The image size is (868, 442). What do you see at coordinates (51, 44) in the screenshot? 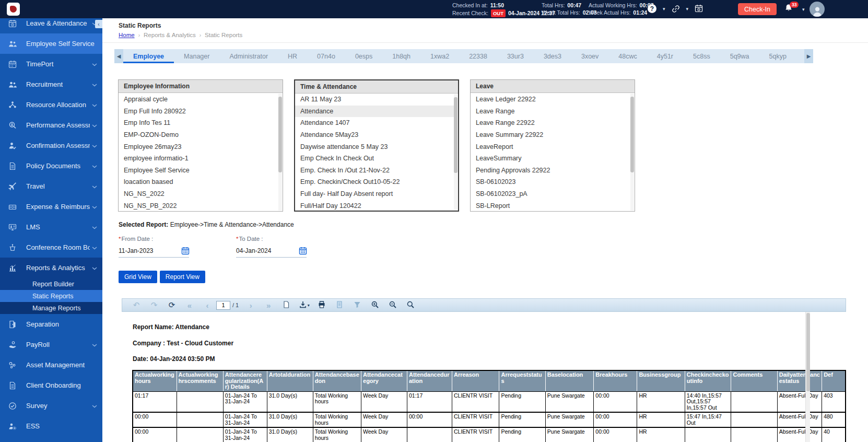
I see `sidebar-item-employee-self-service: Employee Self Service` at bounding box center [51, 44].